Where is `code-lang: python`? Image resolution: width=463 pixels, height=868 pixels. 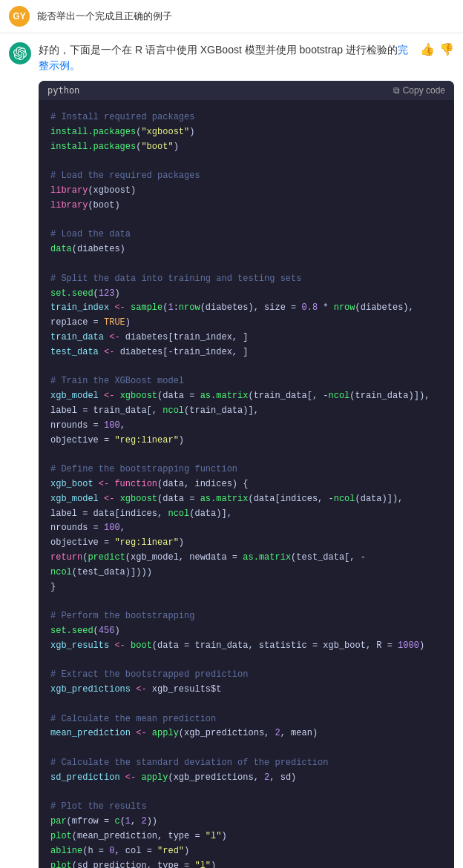
code-lang: python is located at coordinates (64, 90).